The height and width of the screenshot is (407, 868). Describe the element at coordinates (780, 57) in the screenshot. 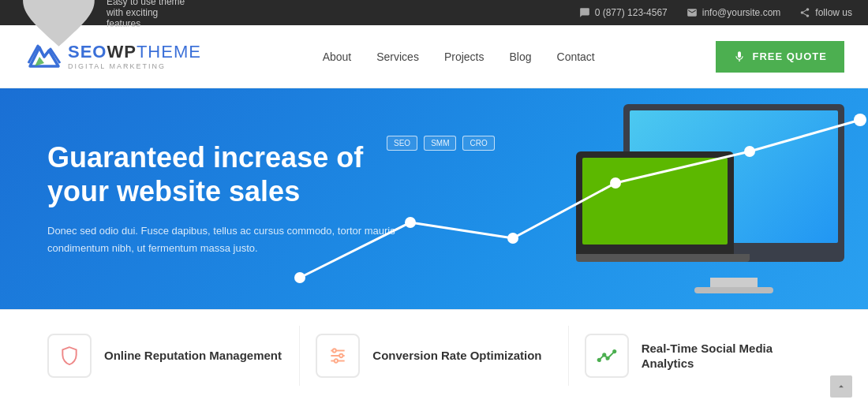

I see `free-quote-button: FREE QUOTE` at that location.